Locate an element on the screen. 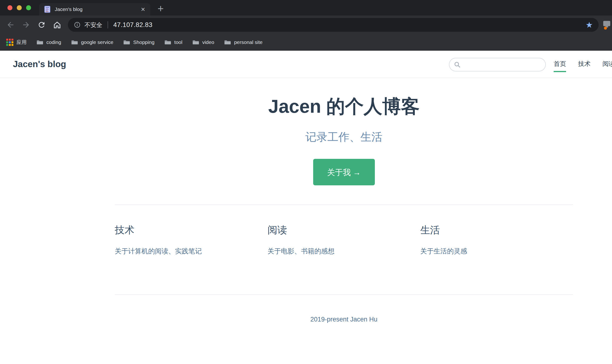 Image resolution: width=612 pixels, height=364 pixels. tab-close-icon: × is located at coordinates (143, 9).